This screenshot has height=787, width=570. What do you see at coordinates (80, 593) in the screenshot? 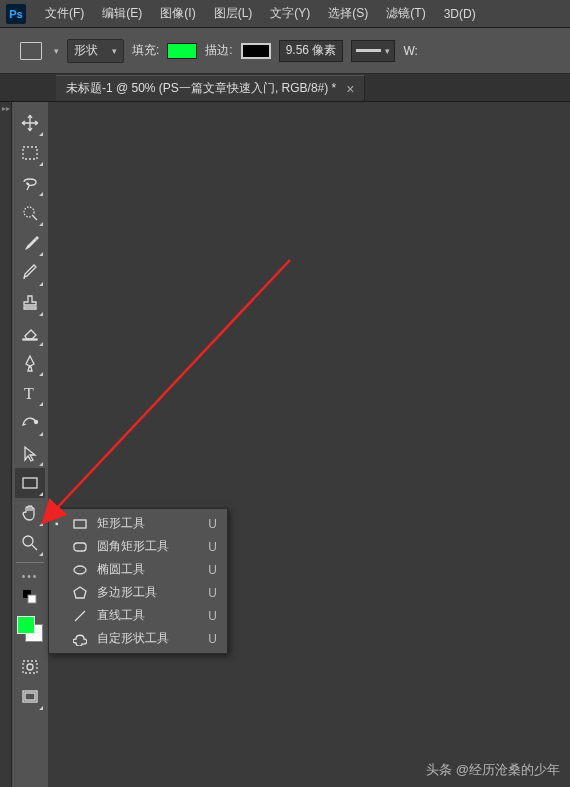
I see `polygon-icon` at bounding box center [80, 593].